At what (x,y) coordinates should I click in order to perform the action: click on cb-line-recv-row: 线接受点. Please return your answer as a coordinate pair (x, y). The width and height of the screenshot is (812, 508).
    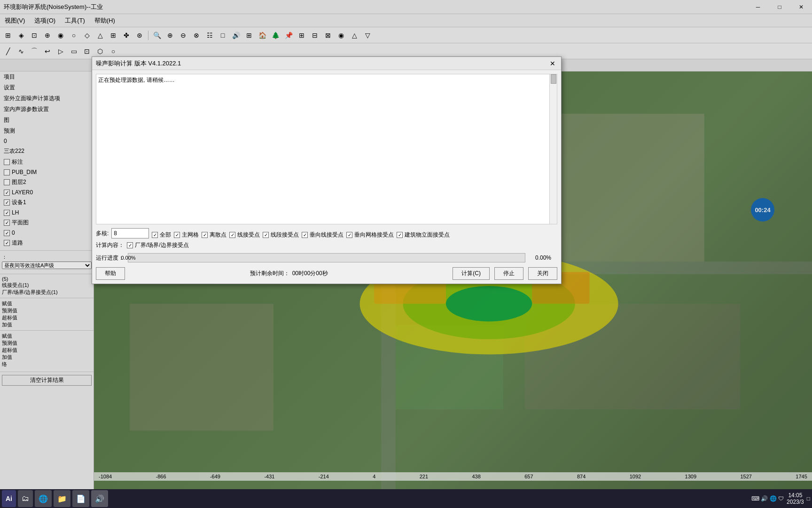
    Looking at the image, I should click on (244, 235).